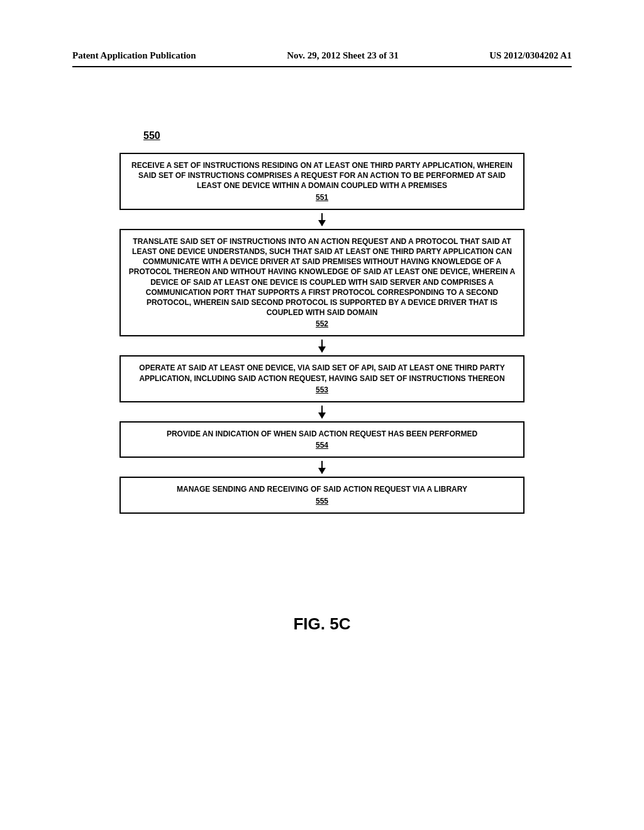 This screenshot has width=644, height=830. Describe the element at coordinates (322, 67) in the screenshot. I see `header-divider` at that location.